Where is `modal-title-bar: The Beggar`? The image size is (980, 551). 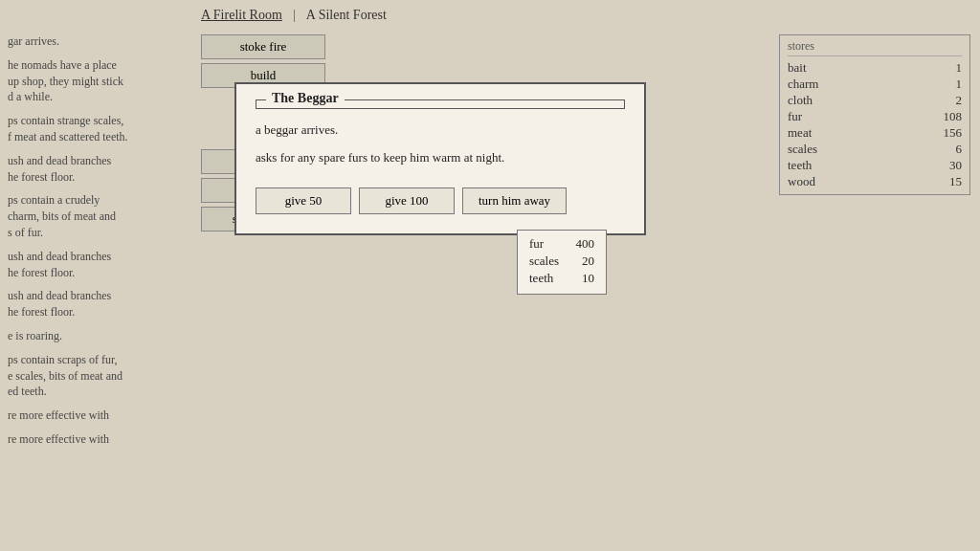 modal-title-bar: The Beggar is located at coordinates (440, 104).